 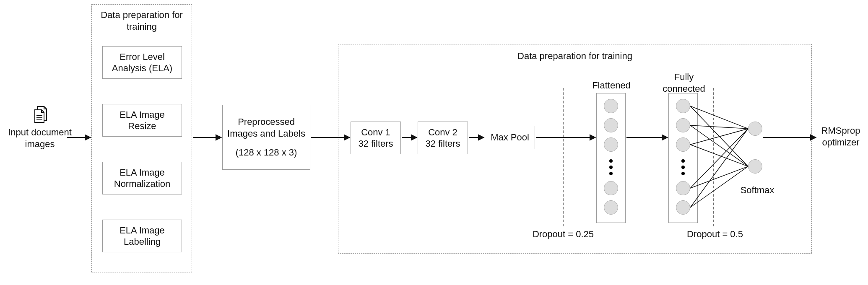 I want to click on step-labelling: ELA Image Labelling, so click(x=142, y=236).